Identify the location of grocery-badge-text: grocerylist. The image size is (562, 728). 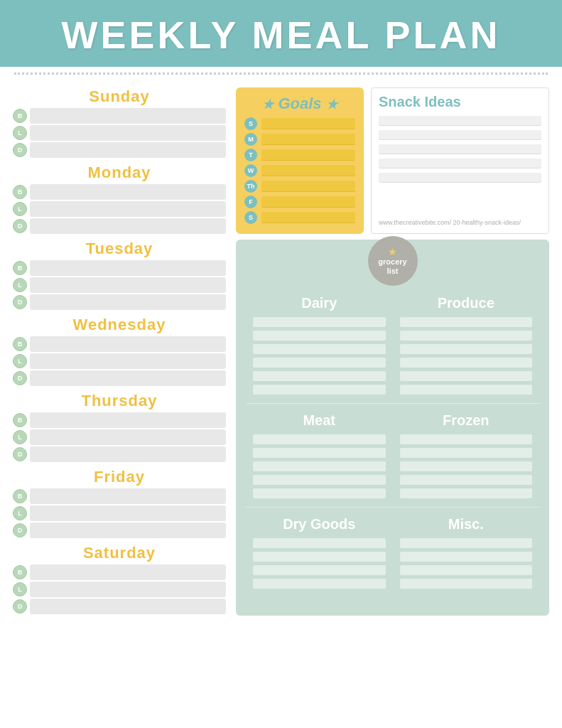
(392, 267).